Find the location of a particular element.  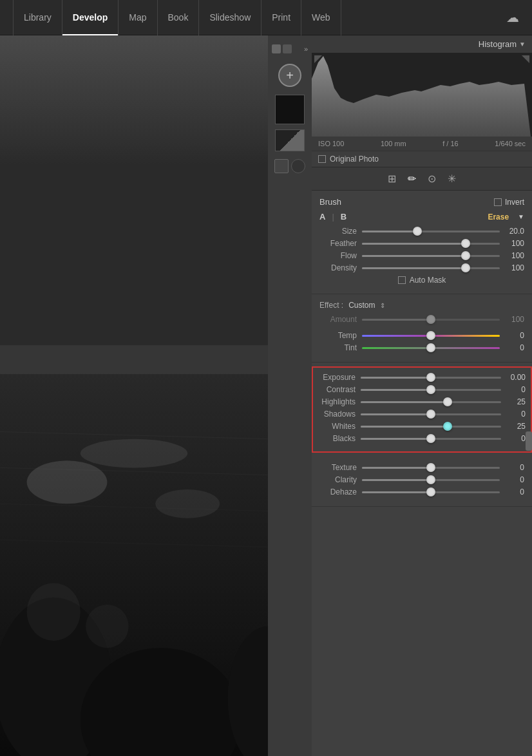

nav-map: Map is located at coordinates (138, 18).